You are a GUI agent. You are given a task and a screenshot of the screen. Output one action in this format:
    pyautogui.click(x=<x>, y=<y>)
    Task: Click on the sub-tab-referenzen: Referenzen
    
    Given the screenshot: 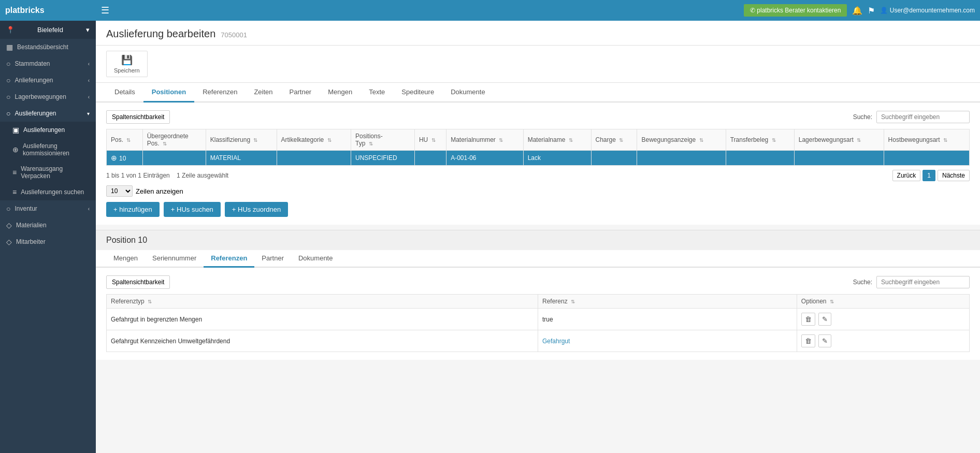 What is the action you would take?
    pyautogui.click(x=229, y=259)
    